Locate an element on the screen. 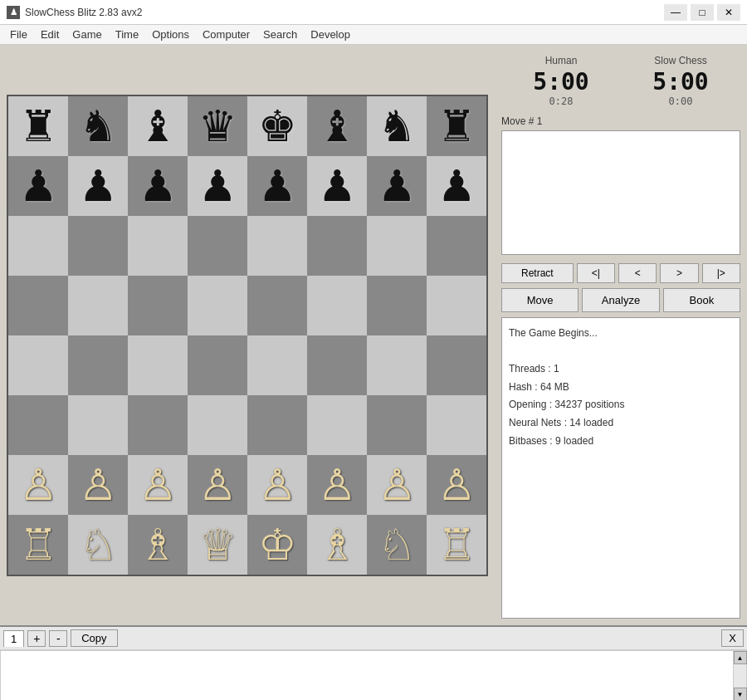  move-button: Move is located at coordinates (540, 301).